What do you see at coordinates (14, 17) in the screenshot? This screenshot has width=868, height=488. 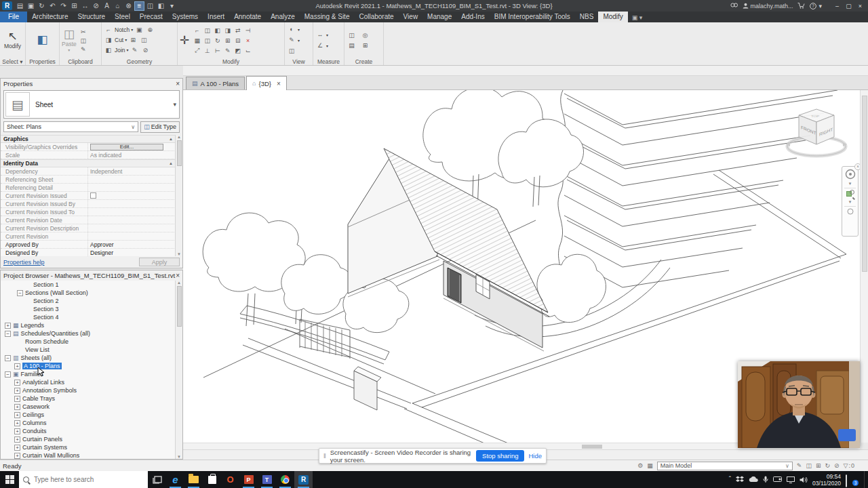 I see `tab-file: File` at bounding box center [14, 17].